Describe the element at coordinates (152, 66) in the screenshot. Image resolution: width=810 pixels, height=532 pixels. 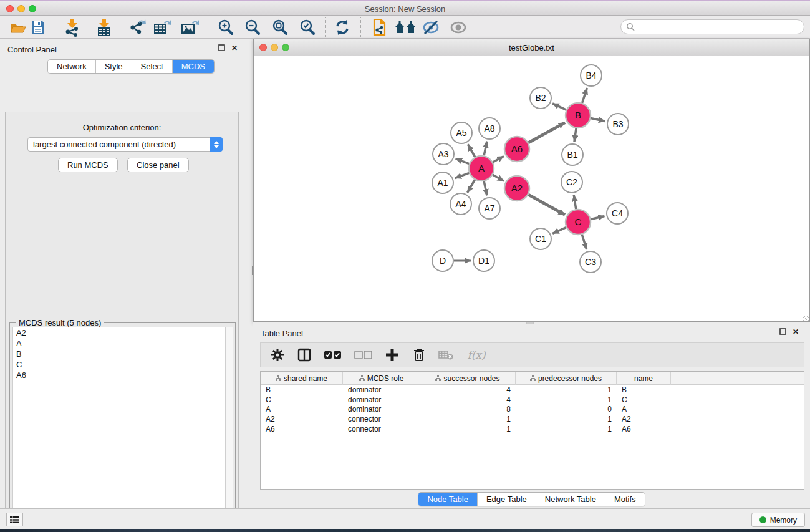
I see `tab-select: Select` at that location.